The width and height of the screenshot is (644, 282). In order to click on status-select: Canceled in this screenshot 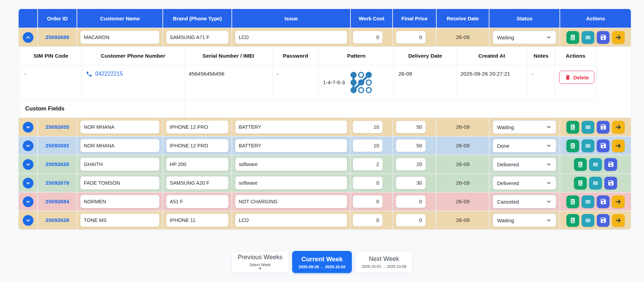, I will do `click(524, 202)`.